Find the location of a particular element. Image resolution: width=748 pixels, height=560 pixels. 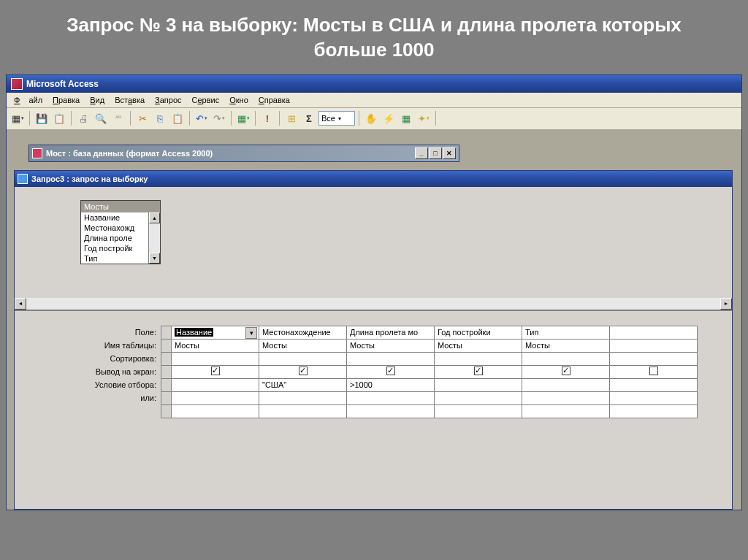

scrollbar-horizontal: ◄ ► is located at coordinates (373, 304).